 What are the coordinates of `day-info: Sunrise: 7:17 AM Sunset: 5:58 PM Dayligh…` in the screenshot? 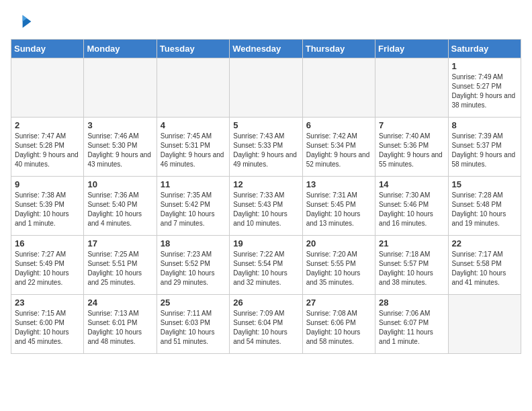 It's located at (485, 269).